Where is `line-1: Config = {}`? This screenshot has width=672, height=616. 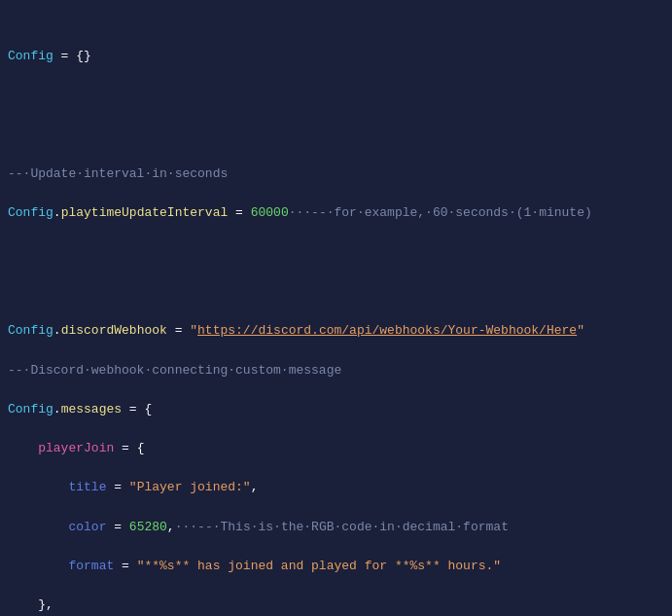
line-1: Config = {} is located at coordinates (336, 56).